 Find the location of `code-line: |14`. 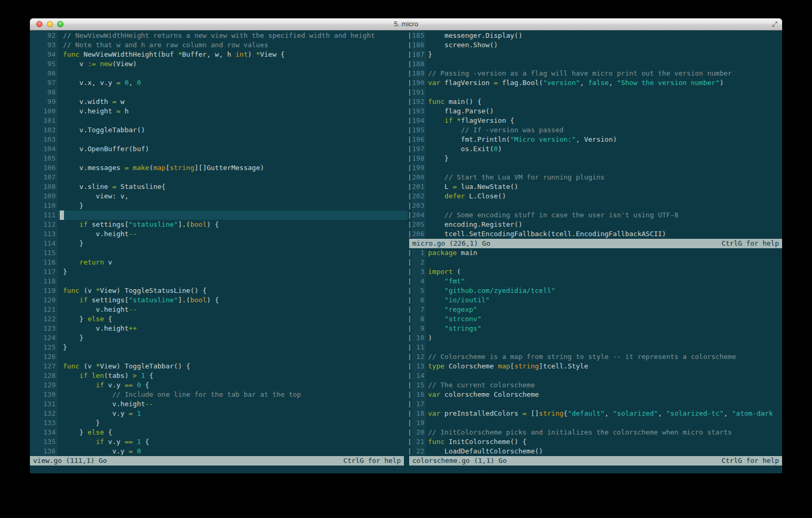

code-line: |14 is located at coordinates (595, 376).